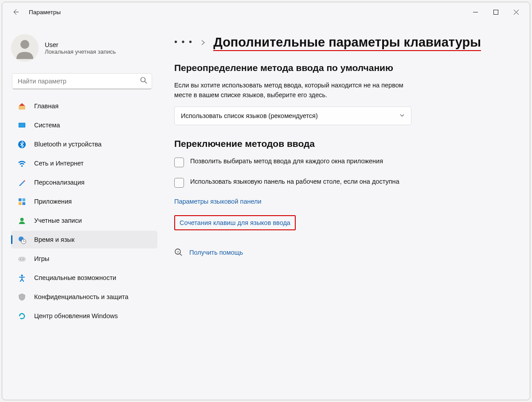  I want to click on nav-label: Персонализация, so click(59, 182).